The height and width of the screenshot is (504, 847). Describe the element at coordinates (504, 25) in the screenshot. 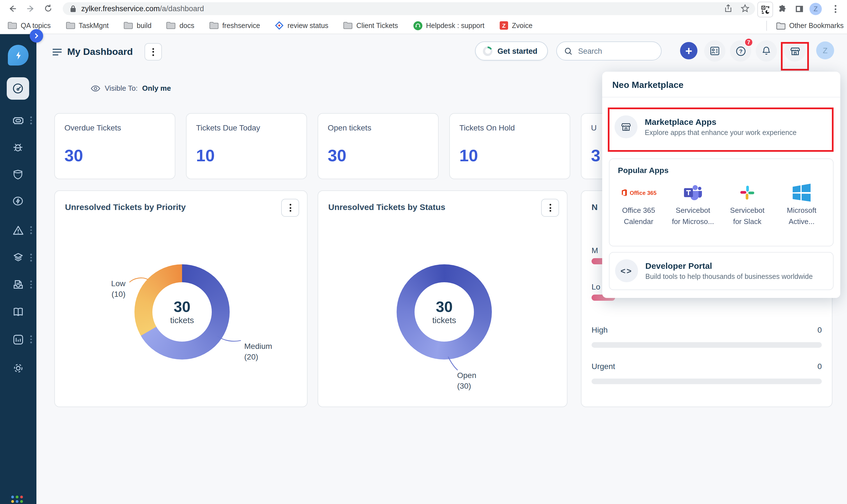

I see `zvoice-icon: Z` at that location.